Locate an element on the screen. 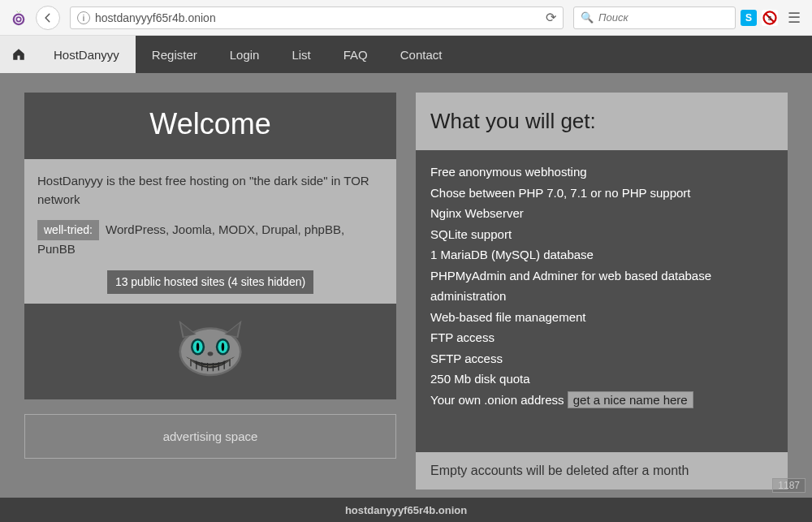 This screenshot has height=522, width=812. nav-login: Login is located at coordinates (245, 54).